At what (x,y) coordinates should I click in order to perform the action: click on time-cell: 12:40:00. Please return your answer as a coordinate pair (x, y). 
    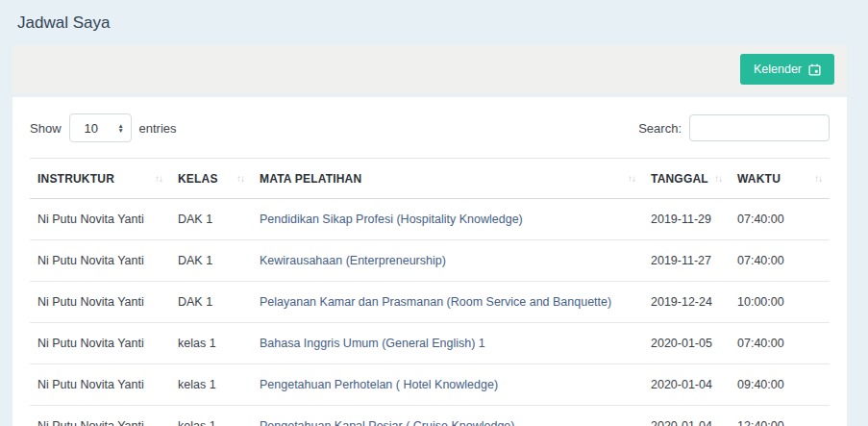
    Looking at the image, I should click on (780, 415).